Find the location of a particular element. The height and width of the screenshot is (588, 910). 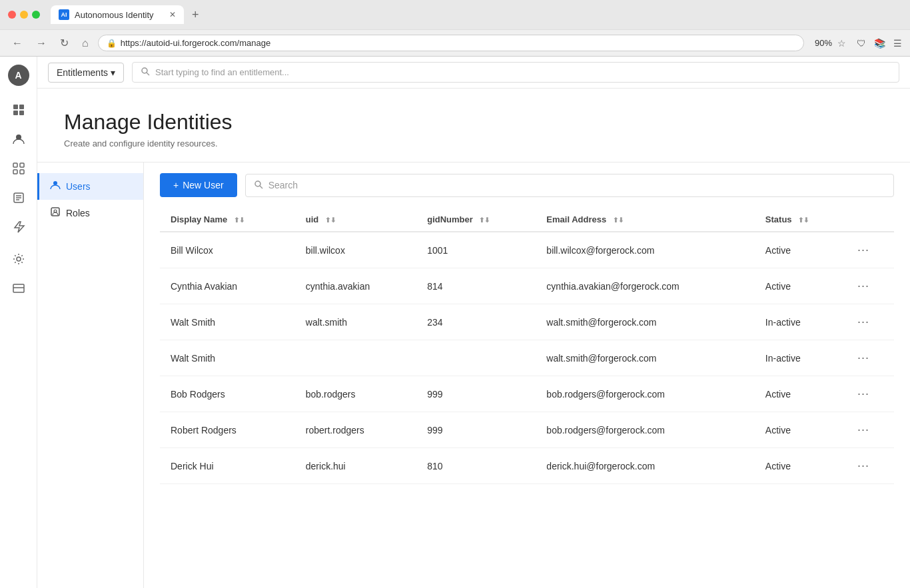

table-row: Robert Rodgers robert.rodgers 999 bob.ro… is located at coordinates (527, 430).